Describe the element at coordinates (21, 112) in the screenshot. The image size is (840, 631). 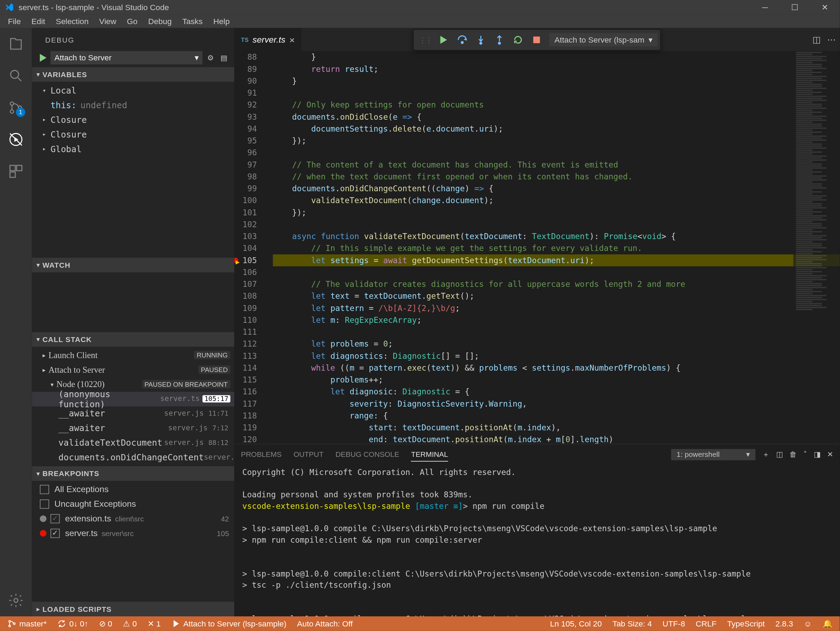
I see `scm-badge: 1` at that location.